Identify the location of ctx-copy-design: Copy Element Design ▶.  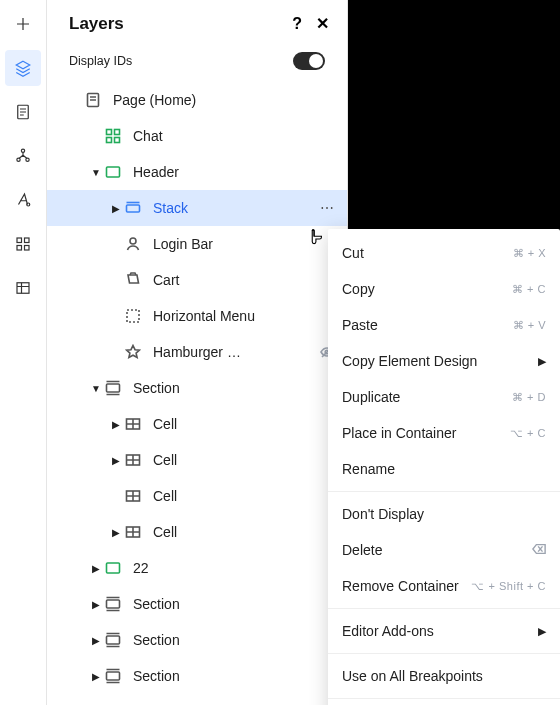
(444, 361).